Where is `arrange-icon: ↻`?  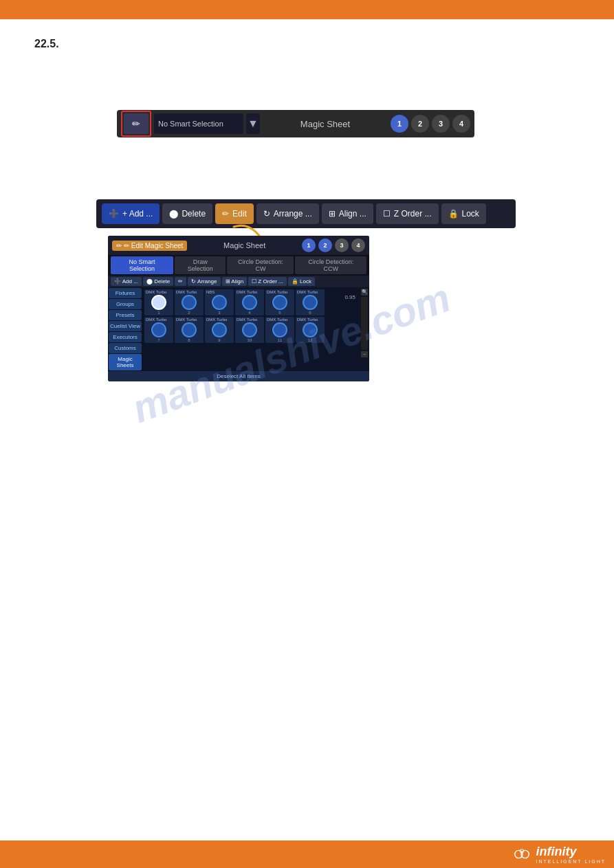
arrange-icon: ↻ is located at coordinates (267, 214).